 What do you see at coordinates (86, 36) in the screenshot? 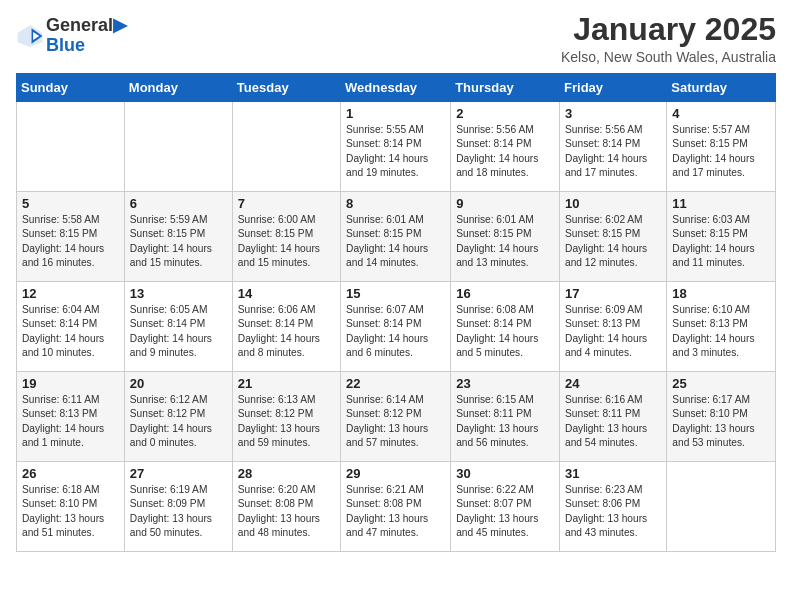
I see `logo-text: General▶ Blue` at bounding box center [86, 36].